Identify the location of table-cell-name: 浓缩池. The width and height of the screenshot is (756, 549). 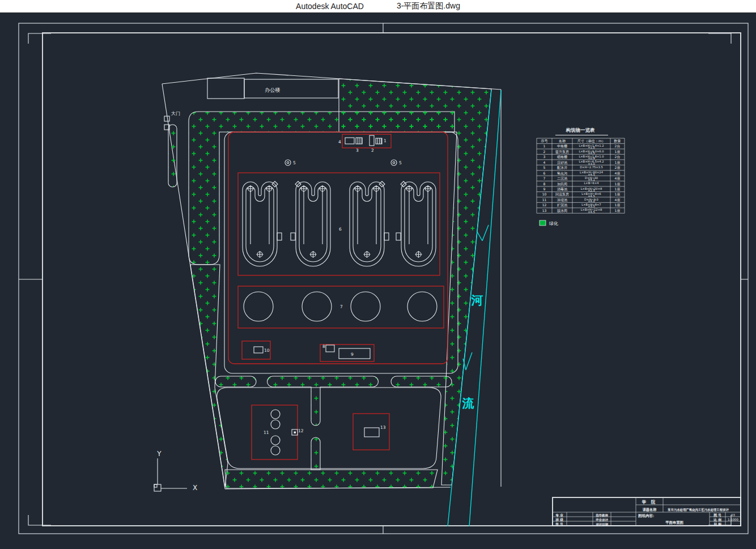
(562, 200).